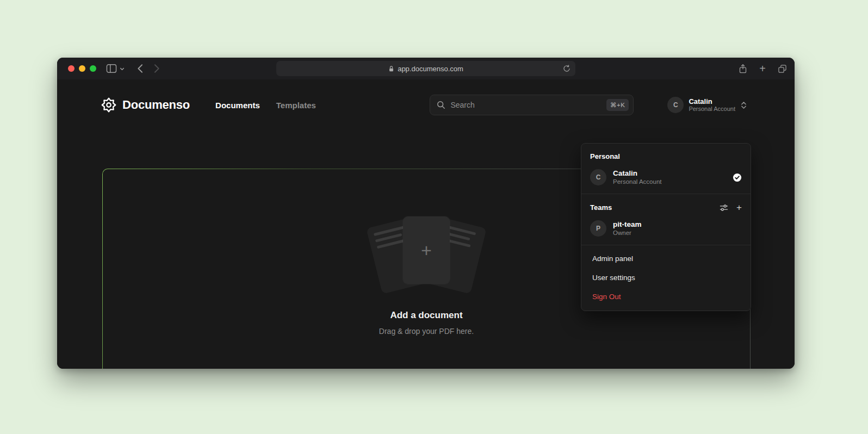  I want to click on account-menu-button: C Catalin Personal Account, so click(707, 105).